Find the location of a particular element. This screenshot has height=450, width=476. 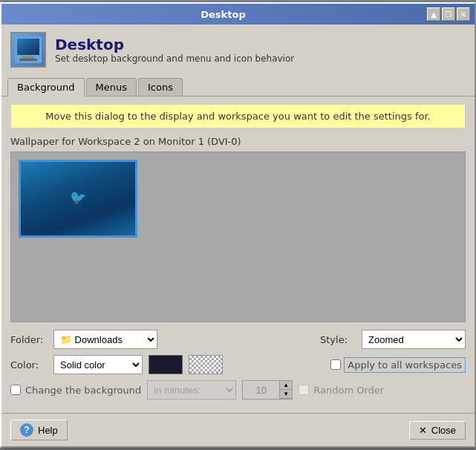

change-bg-checkbox is located at coordinates (16, 390).